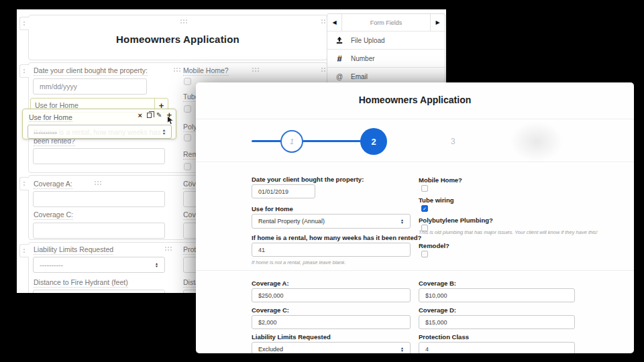 The width and height of the screenshot is (644, 362). Describe the element at coordinates (299, 263) in the screenshot. I see `rental-help-text: If home is not a rental, please leave bl…` at that location.